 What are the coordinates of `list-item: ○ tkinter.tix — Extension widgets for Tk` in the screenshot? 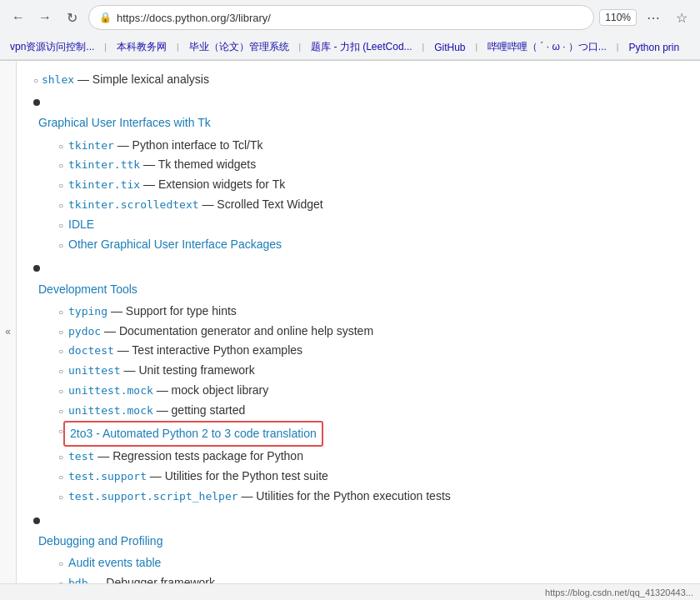 It's located at (371, 185).